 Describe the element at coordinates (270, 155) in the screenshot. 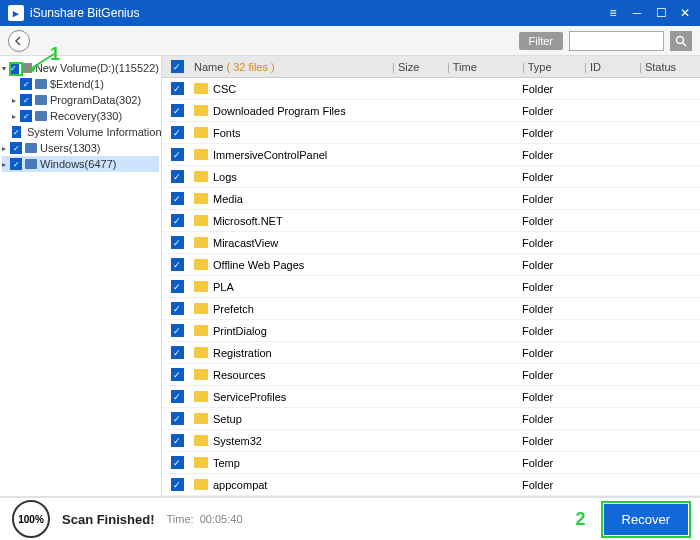

I see `file-name: ImmersiveControlPanel` at that location.